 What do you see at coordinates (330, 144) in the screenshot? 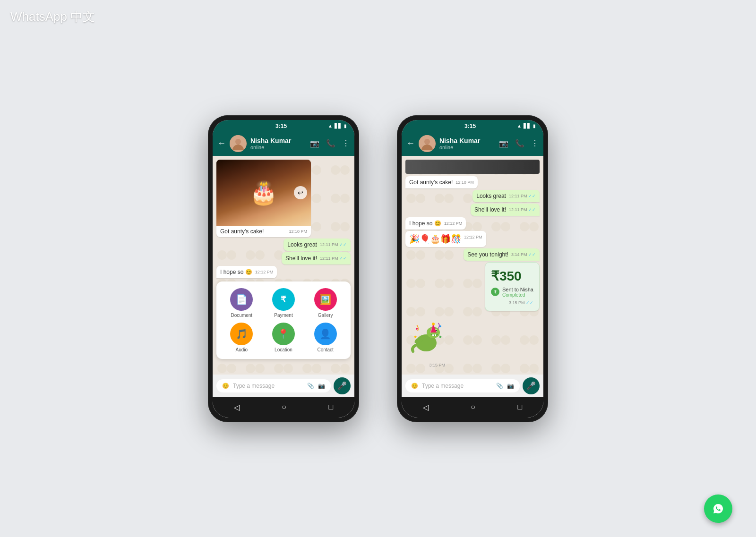
I see `phone-1-header-actions: 📷 📞 ⋮` at bounding box center [330, 144].